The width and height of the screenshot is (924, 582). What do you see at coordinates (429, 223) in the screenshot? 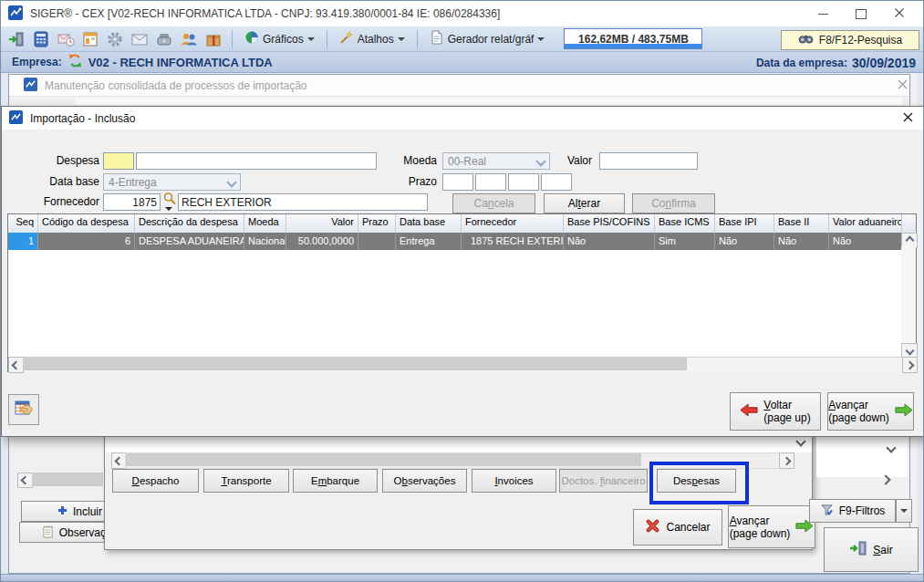
I see `col-data-base: Data base` at bounding box center [429, 223].